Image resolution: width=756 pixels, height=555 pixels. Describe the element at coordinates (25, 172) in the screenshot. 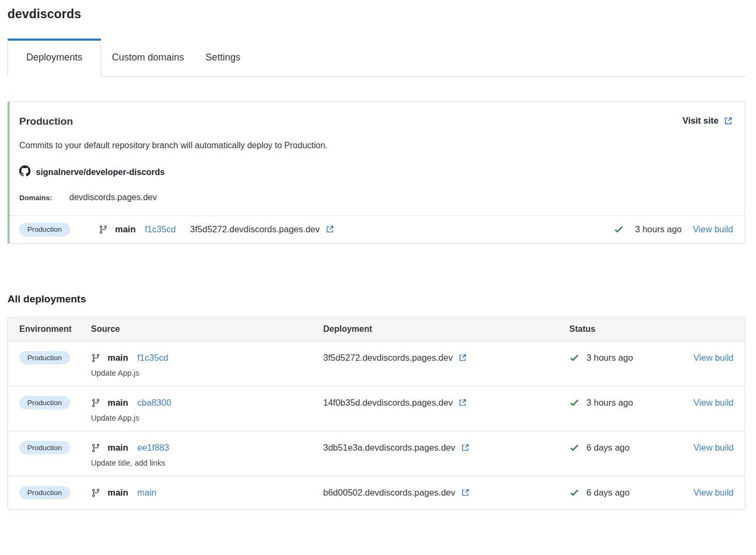

I see `github-icon` at that location.